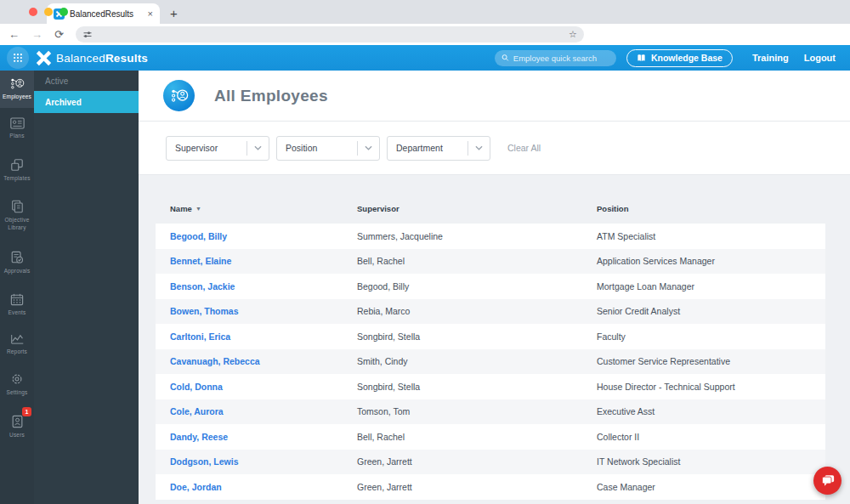 Image resolution: width=850 pixels, height=504 pixels. Describe the element at coordinates (88, 35) in the screenshot. I see `tune-icon` at that location.